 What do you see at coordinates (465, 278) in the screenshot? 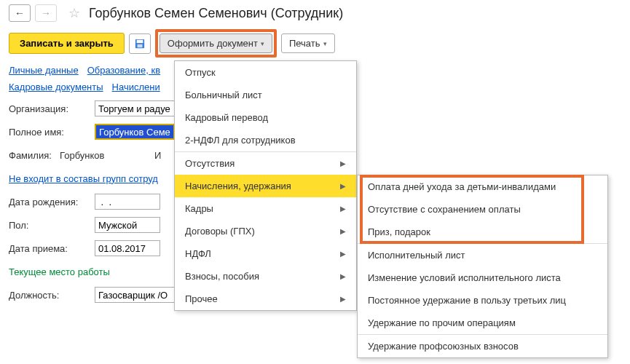
I see `submenu-item-label: Изменение условий исполнительного листа` at bounding box center [465, 278].